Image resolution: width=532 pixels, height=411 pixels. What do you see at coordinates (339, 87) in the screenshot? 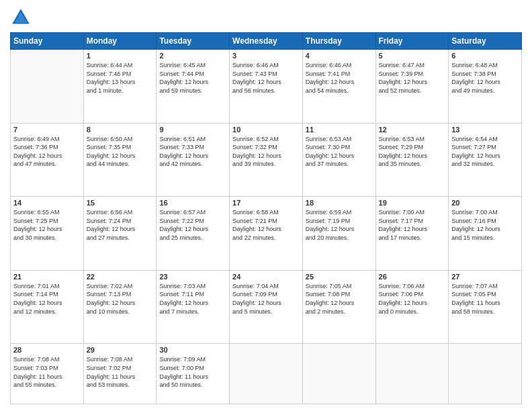
I see `day-cell: 4Sunrise: 6:46 AMSunset: 7:41 PMDaylight…` at bounding box center [339, 87].